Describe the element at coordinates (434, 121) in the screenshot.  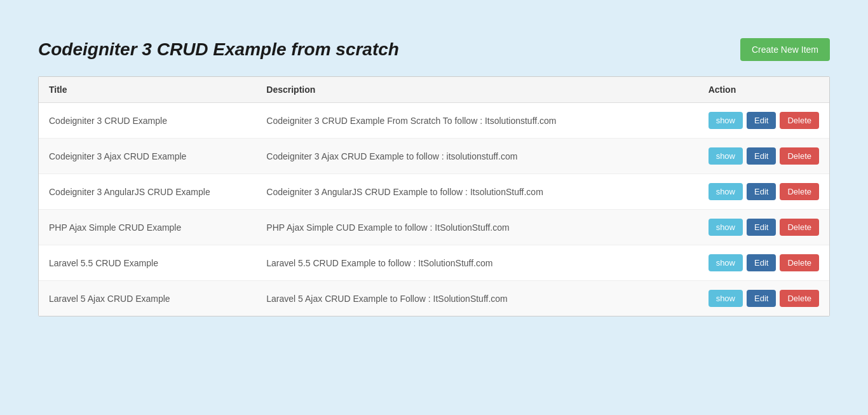
I see `table-row: Codeigniter 3 CRUD ExampleCodeigniter 3 …` at that location.